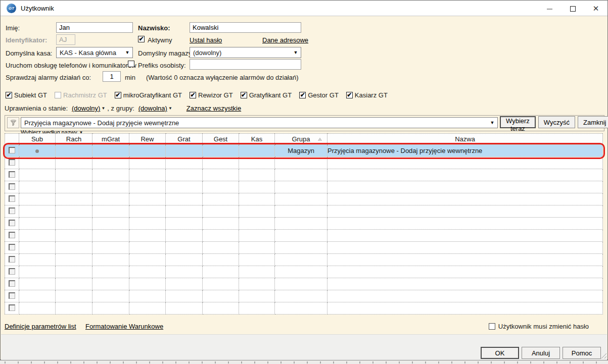 This screenshot has width=608, height=364. What do you see at coordinates (285, 40) in the screenshot?
I see `address-data-link: Dane adresowe` at bounding box center [285, 40].